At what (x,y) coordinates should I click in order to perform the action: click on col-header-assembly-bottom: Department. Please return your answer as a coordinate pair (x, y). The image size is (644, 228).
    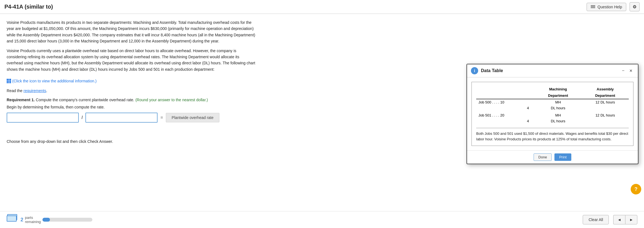
    Looking at the image, I should click on (605, 96).